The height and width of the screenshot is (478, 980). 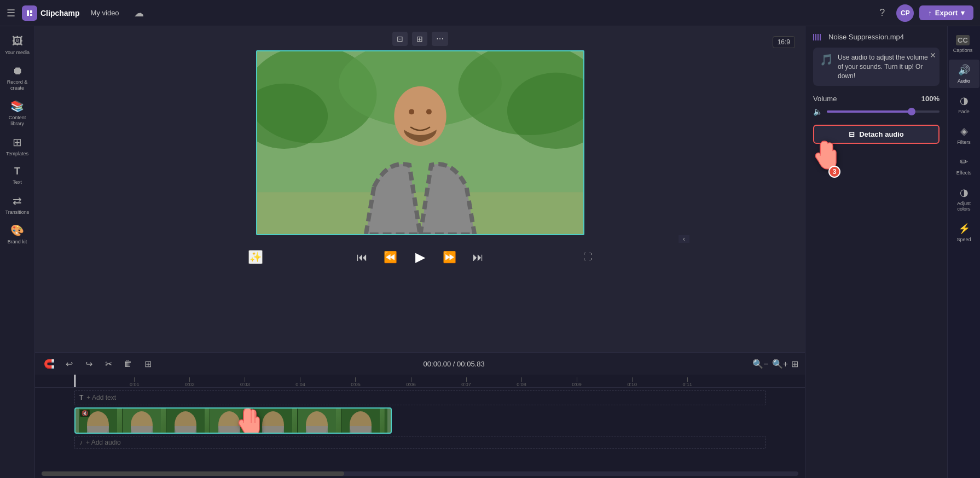 What do you see at coordinates (882, 135) in the screenshot?
I see `detach-label: Detach audio` at bounding box center [882, 135].